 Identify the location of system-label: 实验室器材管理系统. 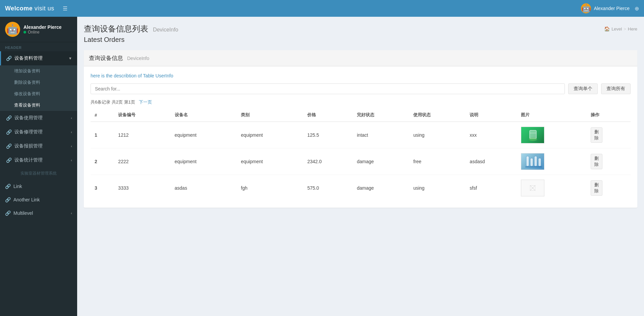
(39, 174).